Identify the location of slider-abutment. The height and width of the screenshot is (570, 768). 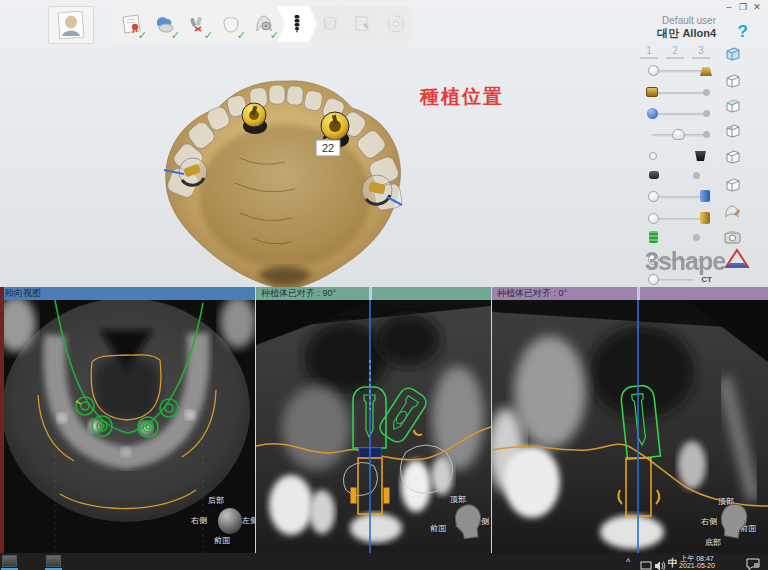
(679, 71).